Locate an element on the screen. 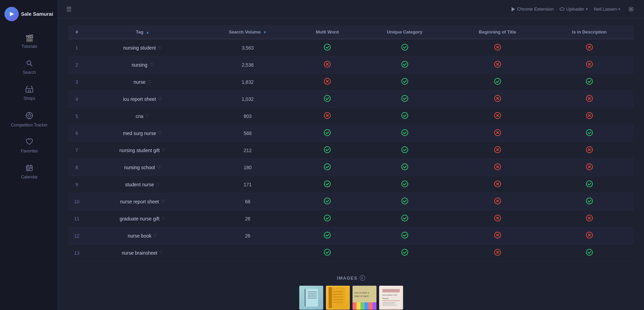 This screenshot has width=644, height=310. table-header: # Tag ▲ Search Volume ▼ Multi Word Uniqu is located at coordinates (351, 32).